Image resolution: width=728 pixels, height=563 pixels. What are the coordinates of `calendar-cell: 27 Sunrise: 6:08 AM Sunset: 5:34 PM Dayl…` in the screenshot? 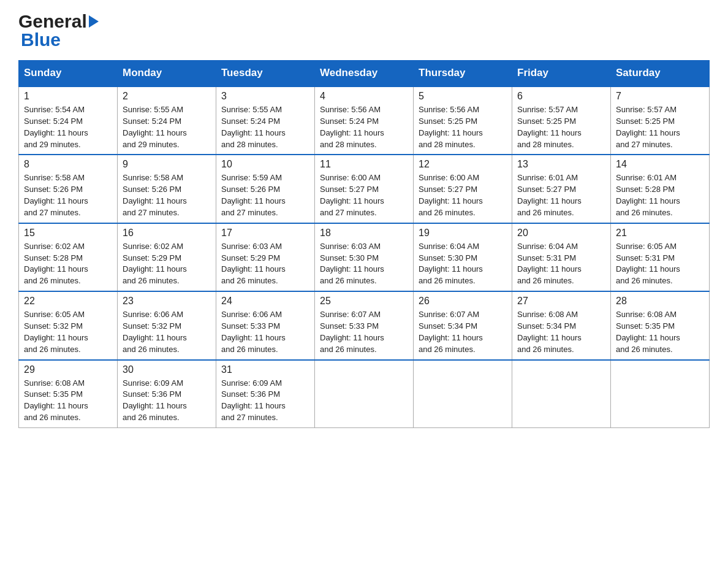 It's located at (561, 325).